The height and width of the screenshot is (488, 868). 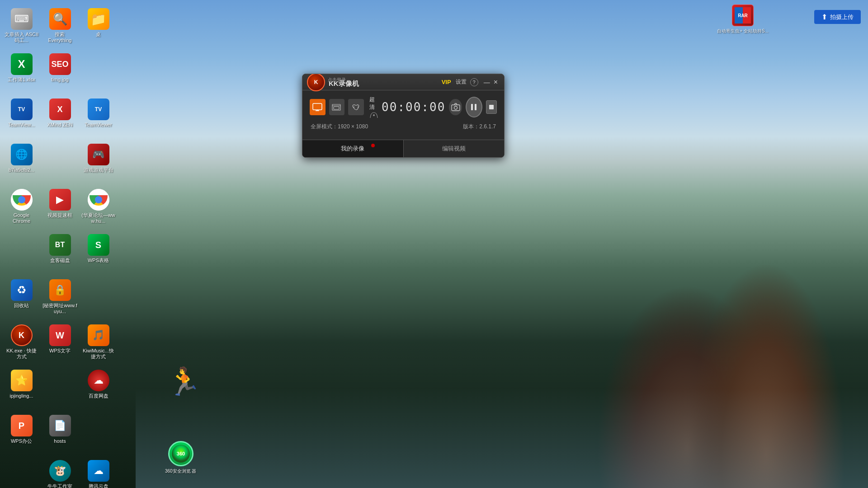 I want to click on icon-desktop-label: 桌, so click(x=99, y=34).